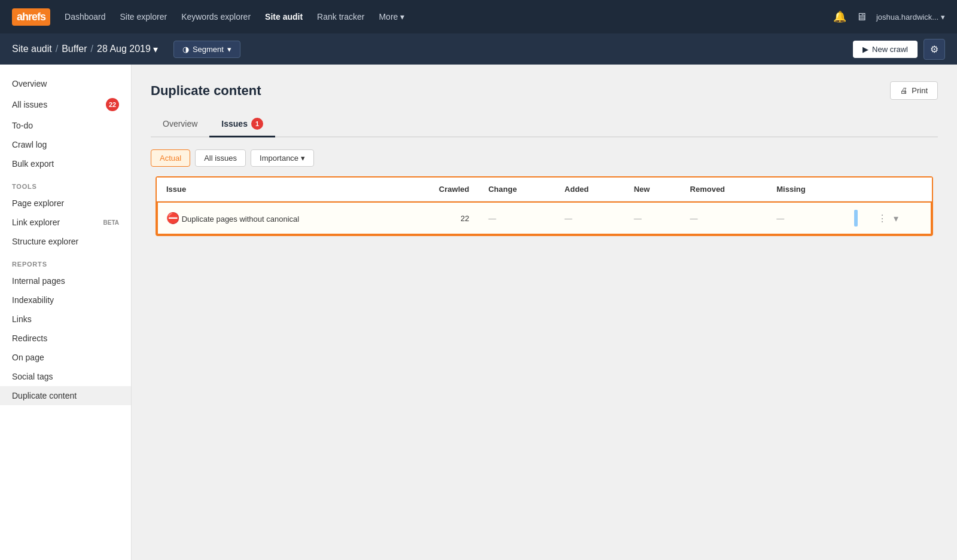 This screenshot has height=560, width=957. I want to click on page-title: Duplicate content, so click(206, 91).